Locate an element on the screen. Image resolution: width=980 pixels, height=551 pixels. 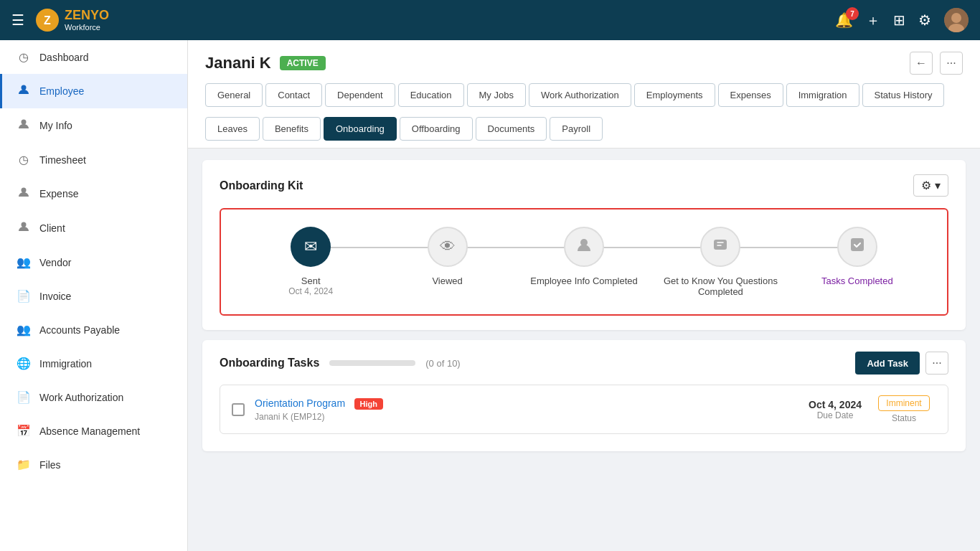
expense-icon is located at coordinates (24, 194).